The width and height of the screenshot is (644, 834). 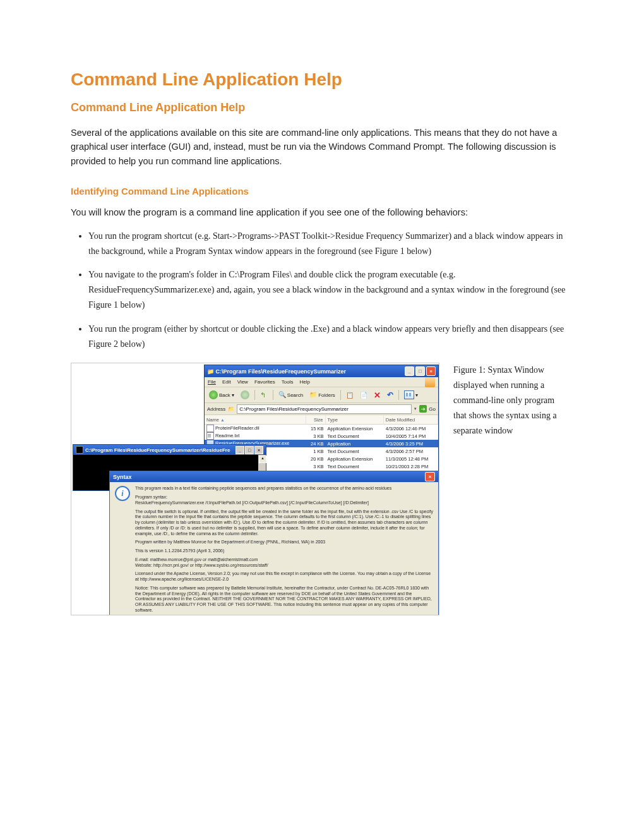 I want to click on section-lead: You will know the program is a command l…, so click(x=322, y=212).